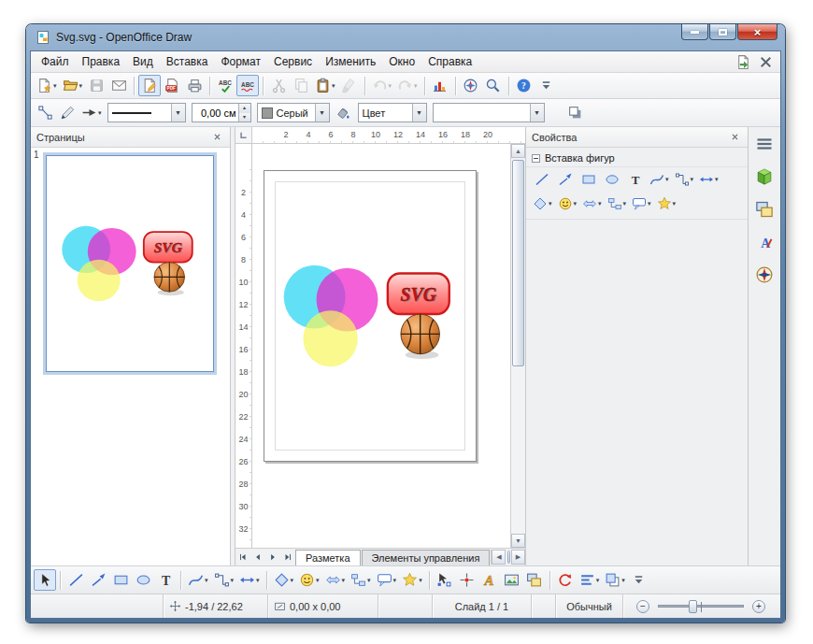 Image resolution: width=813 pixels, height=644 pixels. I want to click on rotate-button, so click(565, 580).